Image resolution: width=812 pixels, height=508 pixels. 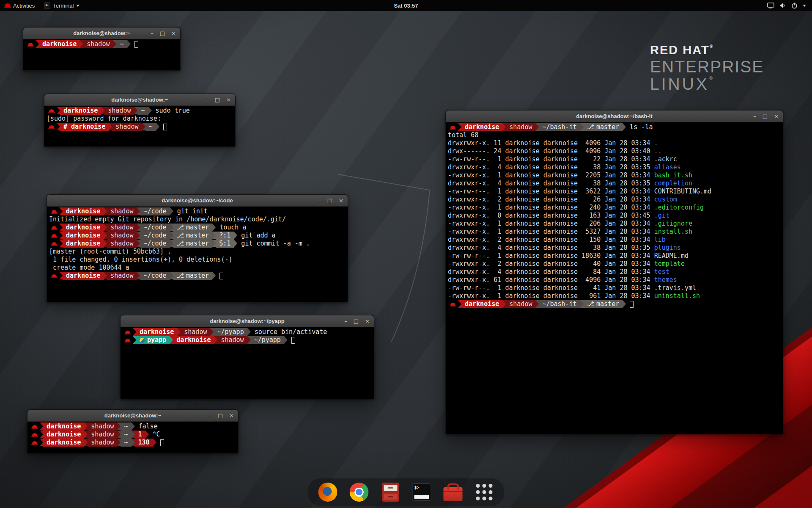 What do you see at coordinates (133, 427) in the screenshot?
I see `terminal-prompt-line: darknoiseshadow~ false` at bounding box center [133, 427].